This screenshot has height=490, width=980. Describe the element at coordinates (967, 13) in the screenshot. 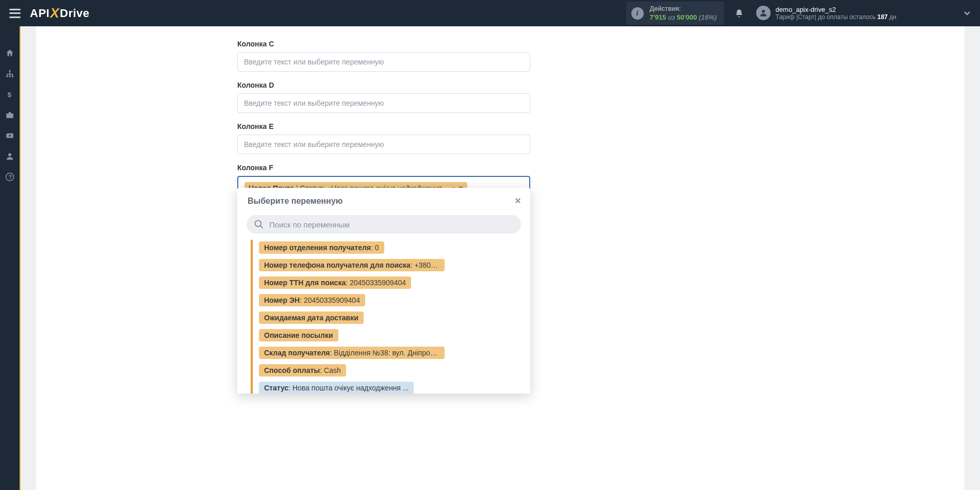

I see `chevron-down-icon` at that location.